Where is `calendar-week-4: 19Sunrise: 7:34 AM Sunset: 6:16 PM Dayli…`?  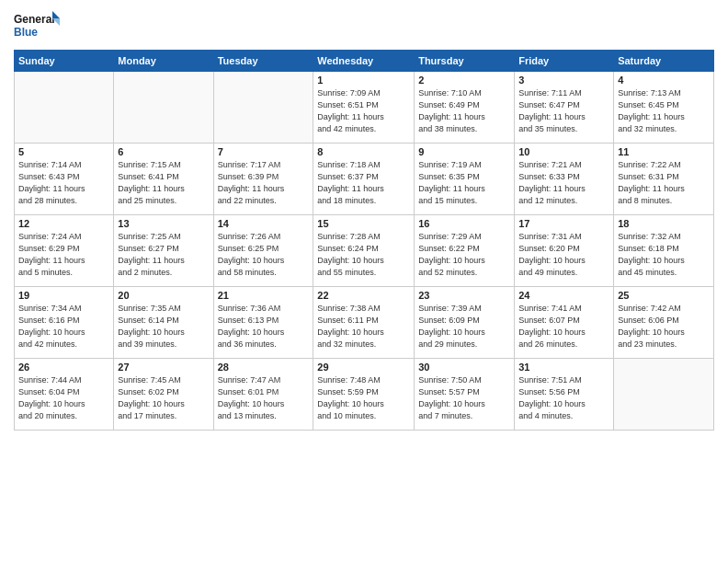
calendar-week-4: 19Sunrise: 7:34 AM Sunset: 6:16 PM Dayli… is located at coordinates (364, 323).